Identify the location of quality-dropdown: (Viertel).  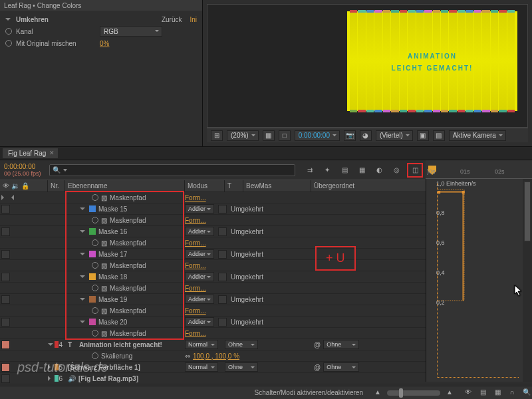
(394, 136).